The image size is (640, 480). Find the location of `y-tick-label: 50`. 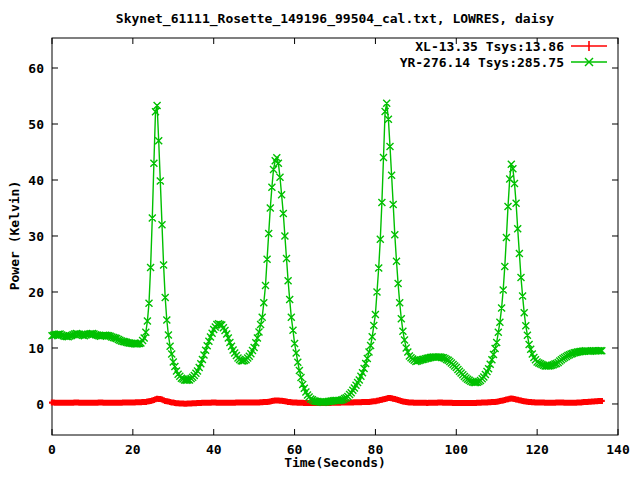

y-tick-label: 50 is located at coordinates (36, 124).